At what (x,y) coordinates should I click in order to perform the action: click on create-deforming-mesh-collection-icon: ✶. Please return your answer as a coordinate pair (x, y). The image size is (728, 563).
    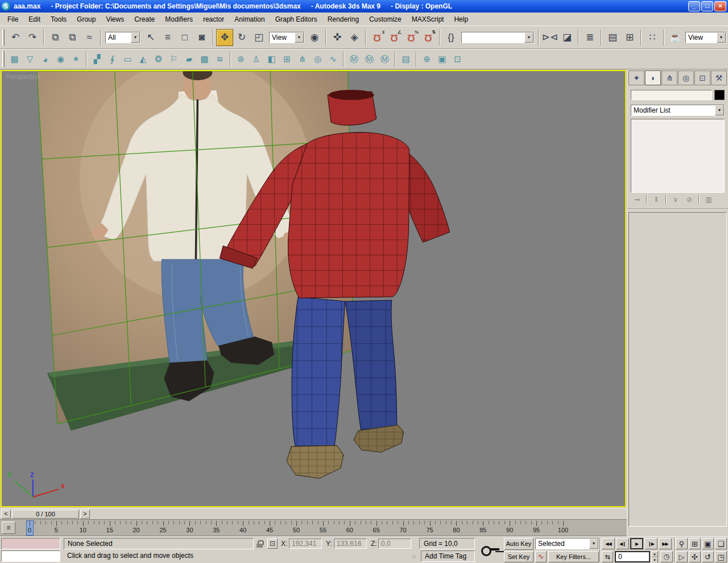
    Looking at the image, I should click on (76, 59).